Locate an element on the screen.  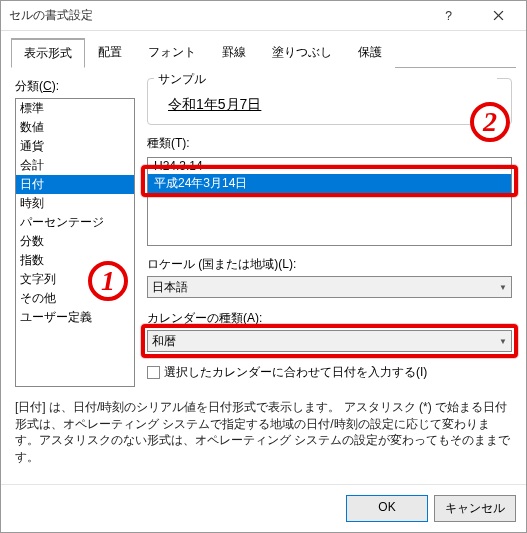
list-item: ユーザー定義 is located at coordinates (75, 318).